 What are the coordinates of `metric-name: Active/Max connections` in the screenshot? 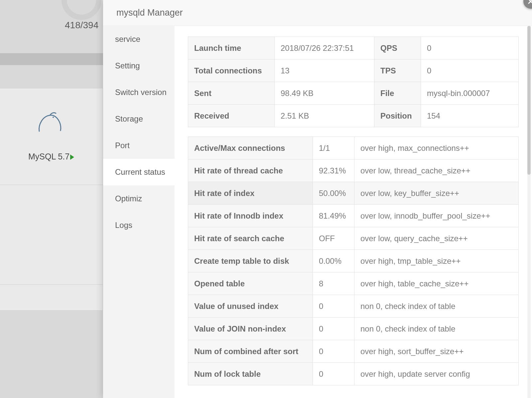 It's located at (251, 148).